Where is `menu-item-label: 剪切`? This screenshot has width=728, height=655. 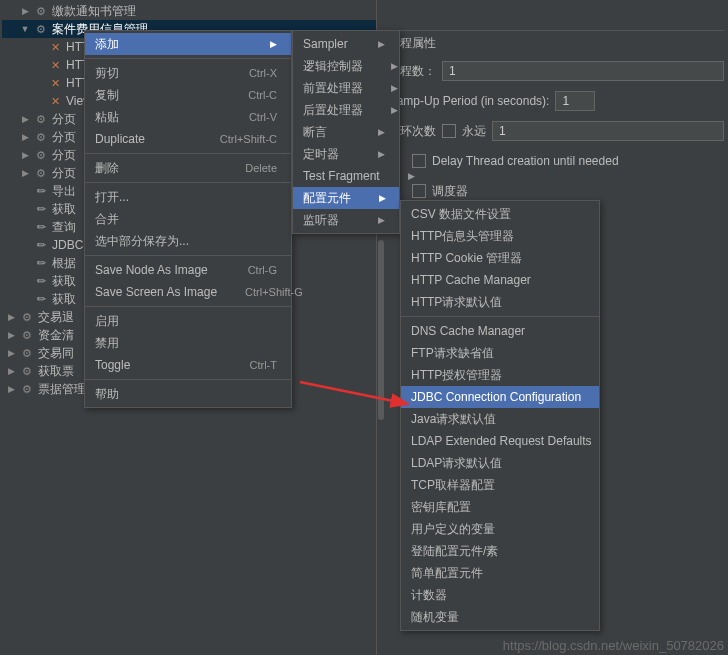
menu-item-label: 剪切 is located at coordinates (107, 74).